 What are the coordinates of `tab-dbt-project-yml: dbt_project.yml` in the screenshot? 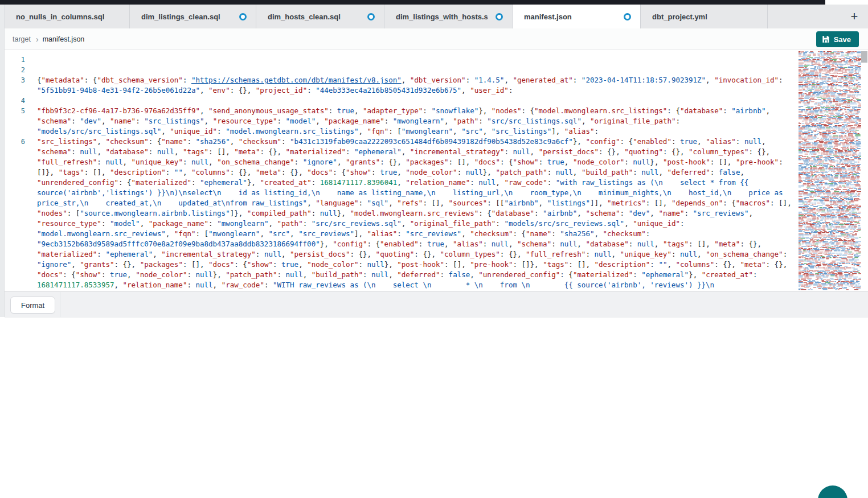 It's located at (704, 17).